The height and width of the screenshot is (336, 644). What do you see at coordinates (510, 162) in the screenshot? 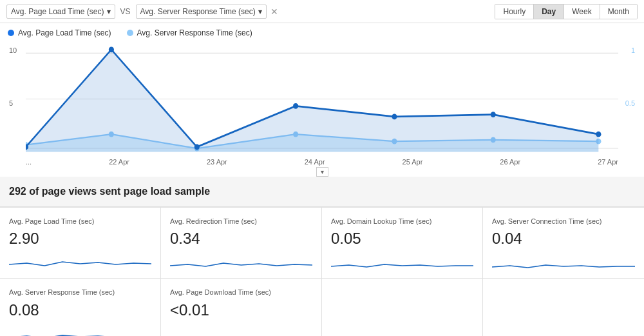
I see `x-label-5: 26 Apr` at bounding box center [510, 162].